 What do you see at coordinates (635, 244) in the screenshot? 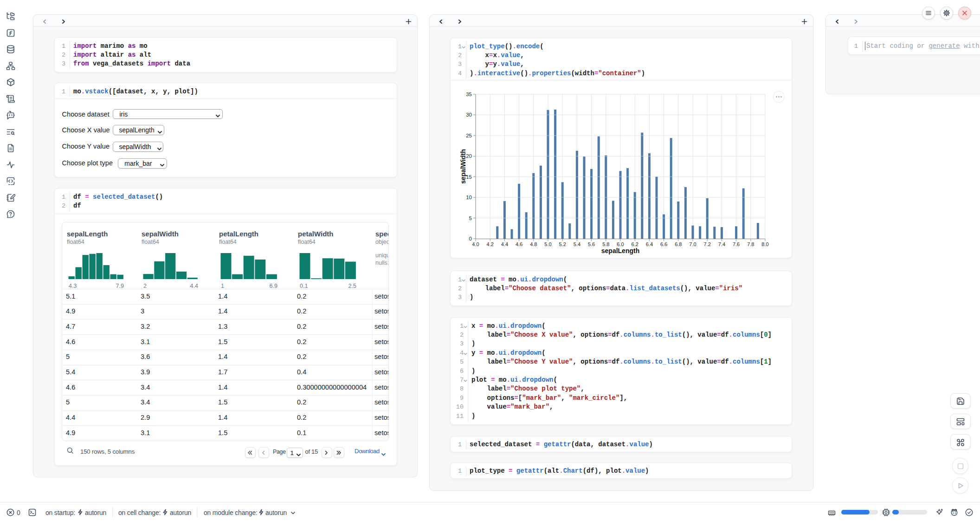
I see `svg-text: 6.2` at bounding box center [635, 244].